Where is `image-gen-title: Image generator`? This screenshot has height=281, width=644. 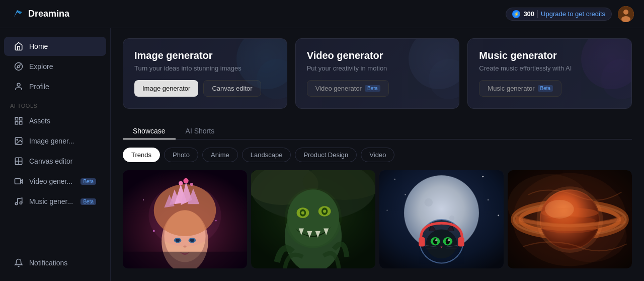
image-gen-title: Image generator is located at coordinates (205, 55).